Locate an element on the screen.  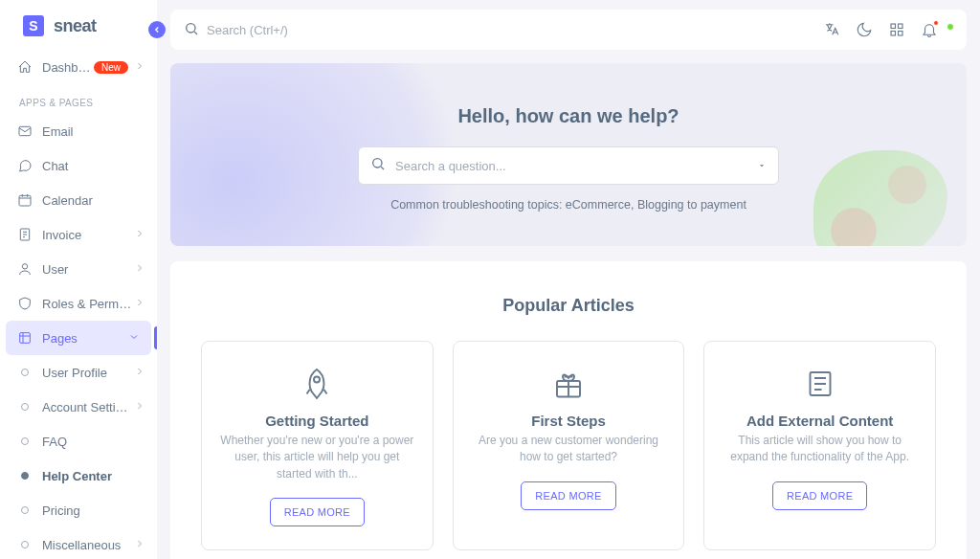
nav-label: Calendar is located at coordinates (94, 201).